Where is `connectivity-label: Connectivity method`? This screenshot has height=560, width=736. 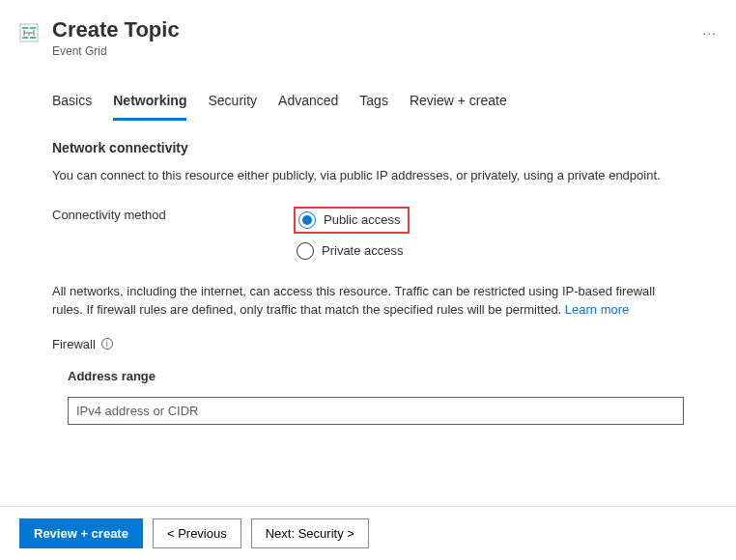
connectivity-label: Connectivity method is located at coordinates (173, 214).